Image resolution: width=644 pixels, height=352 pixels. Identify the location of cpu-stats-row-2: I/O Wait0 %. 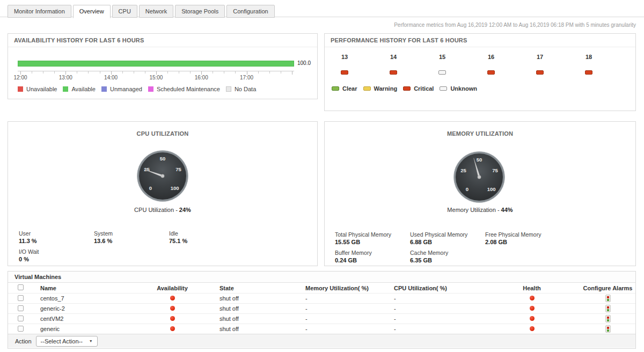
(56, 255).